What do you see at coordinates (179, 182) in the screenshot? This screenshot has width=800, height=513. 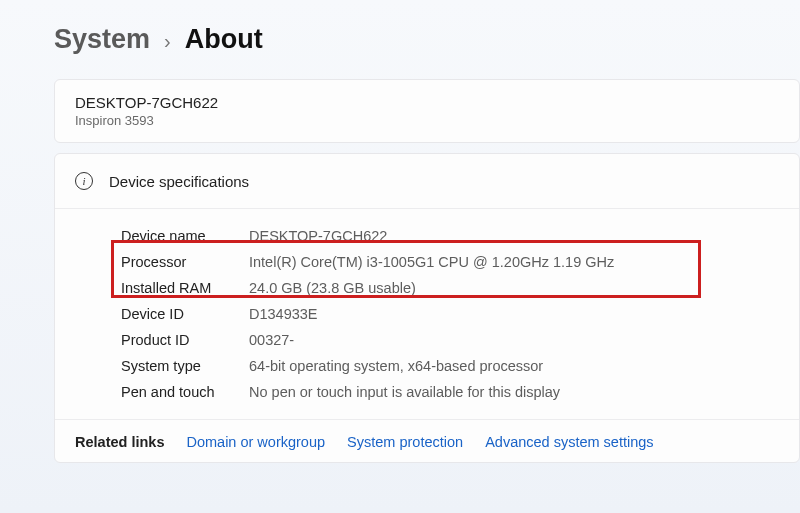 I see `device-specifications-title: Device specifications` at bounding box center [179, 182].